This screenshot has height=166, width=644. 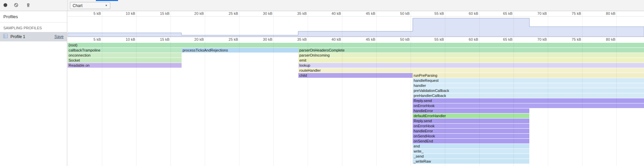 I want to click on flame-bar: preValidationCallback, so click(x=528, y=91).